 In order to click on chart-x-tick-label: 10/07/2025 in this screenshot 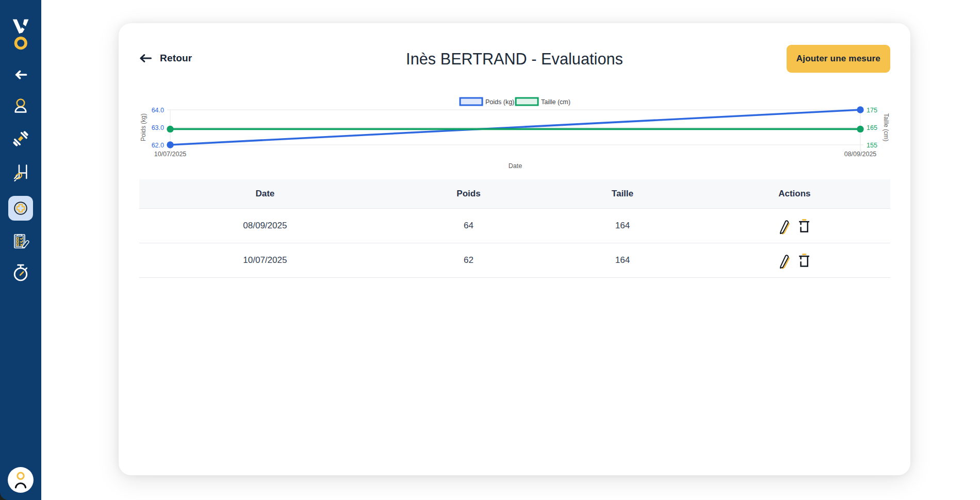, I will do `click(170, 154)`.